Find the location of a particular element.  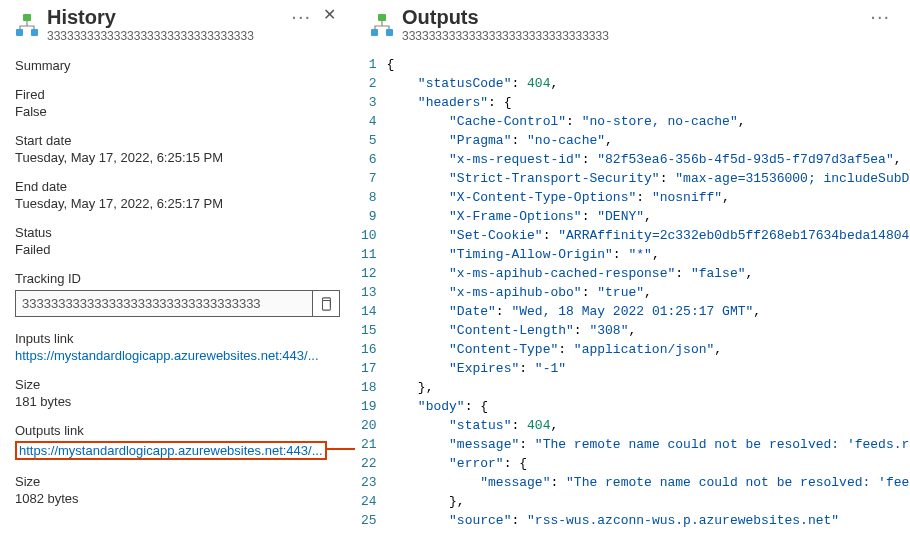

history-header: History 3333333333333333333333333333333 … is located at coordinates (178, 24).